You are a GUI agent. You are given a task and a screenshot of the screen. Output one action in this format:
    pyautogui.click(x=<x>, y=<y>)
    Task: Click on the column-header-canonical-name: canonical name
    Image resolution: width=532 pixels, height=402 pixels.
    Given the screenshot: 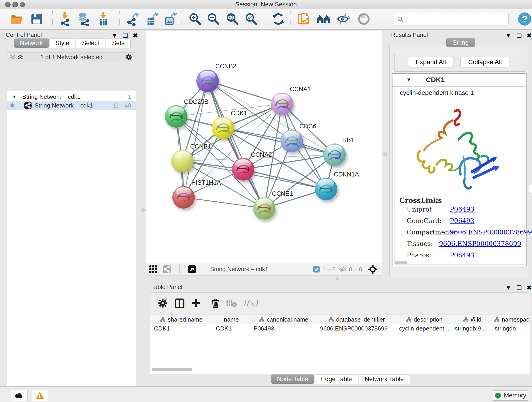 What is the action you would take?
    pyautogui.click(x=284, y=319)
    